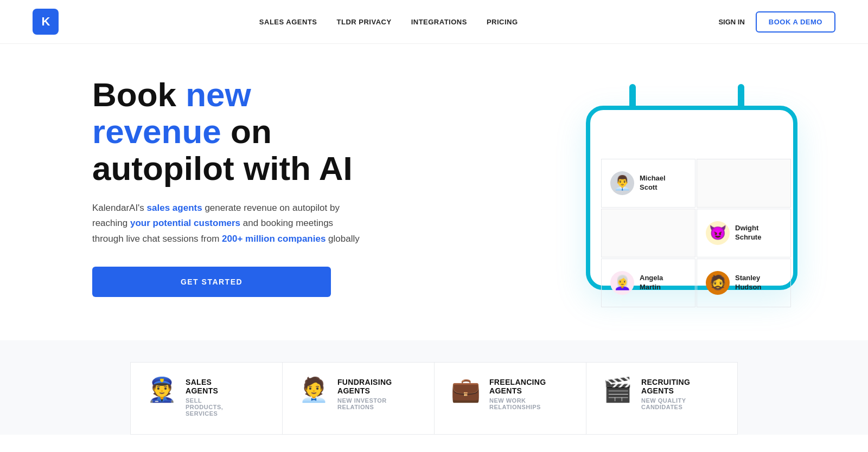 This screenshot has height=452, width=868. What do you see at coordinates (692, 198) in the screenshot?
I see `calendar-border: 👨‍💼 MichaelScott 😈 DwightSchrute 👩‍🦳 Ang…` at bounding box center [692, 198].